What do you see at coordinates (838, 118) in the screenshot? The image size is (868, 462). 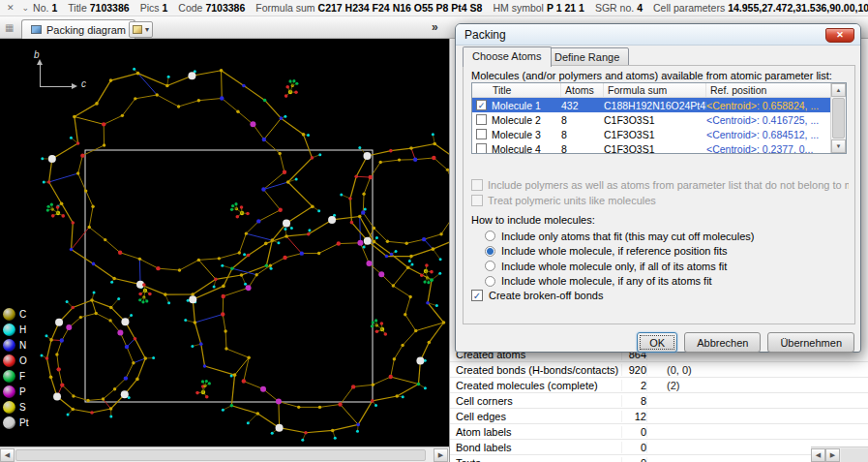 I see `list-vertical-scrollbar: ▲ ▼` at bounding box center [838, 118].